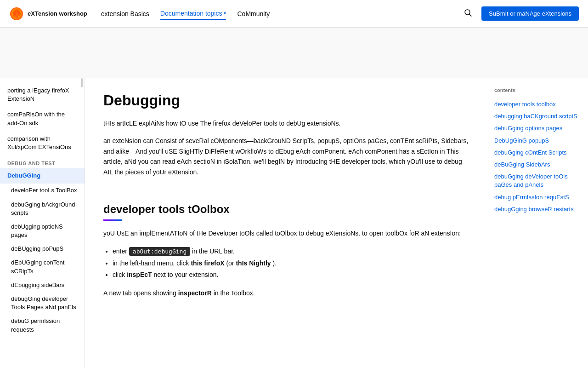 The width and height of the screenshot is (588, 368). What do you see at coordinates (286, 233) in the screenshot?
I see `section-paragraph: yoU UsE an implEmentATIoN of tHe Develop…` at bounding box center [286, 233].